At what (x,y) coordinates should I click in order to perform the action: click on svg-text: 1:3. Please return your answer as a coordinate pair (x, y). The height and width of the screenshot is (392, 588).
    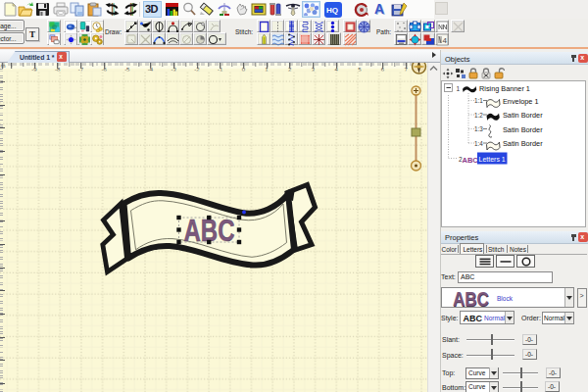
    Looking at the image, I should click on (478, 129).